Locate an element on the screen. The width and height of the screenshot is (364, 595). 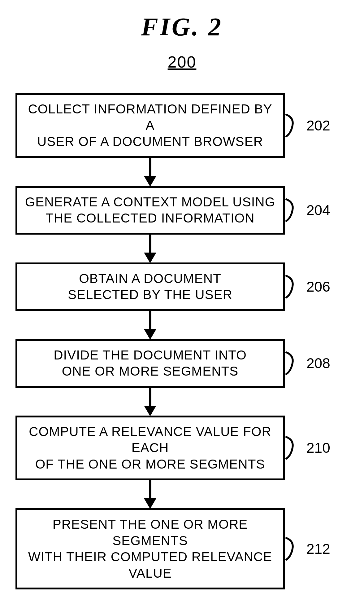
figure-number: 200 is located at coordinates (182, 62).